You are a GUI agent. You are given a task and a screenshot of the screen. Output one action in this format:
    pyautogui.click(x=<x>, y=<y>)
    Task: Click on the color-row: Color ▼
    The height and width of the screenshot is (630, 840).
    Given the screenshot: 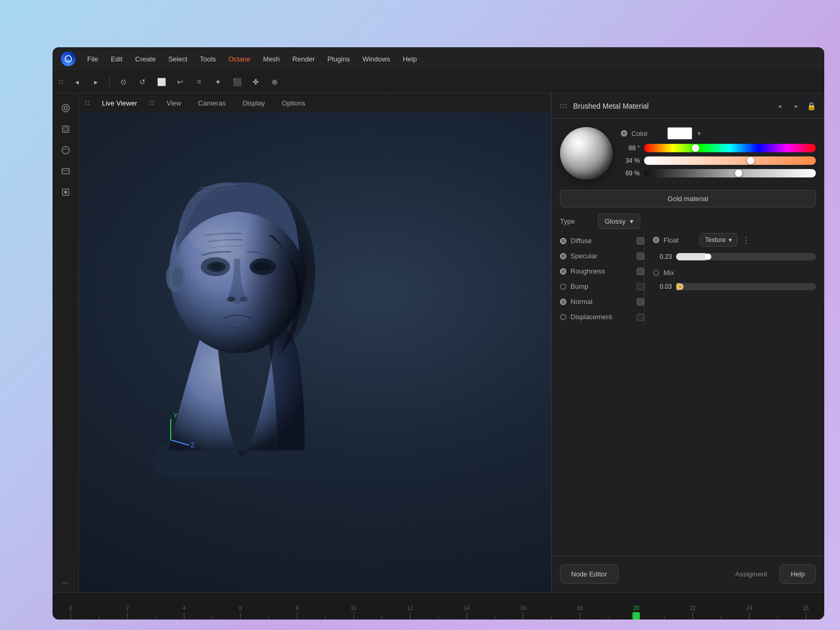 What is the action you would take?
    pyautogui.click(x=719, y=133)
    